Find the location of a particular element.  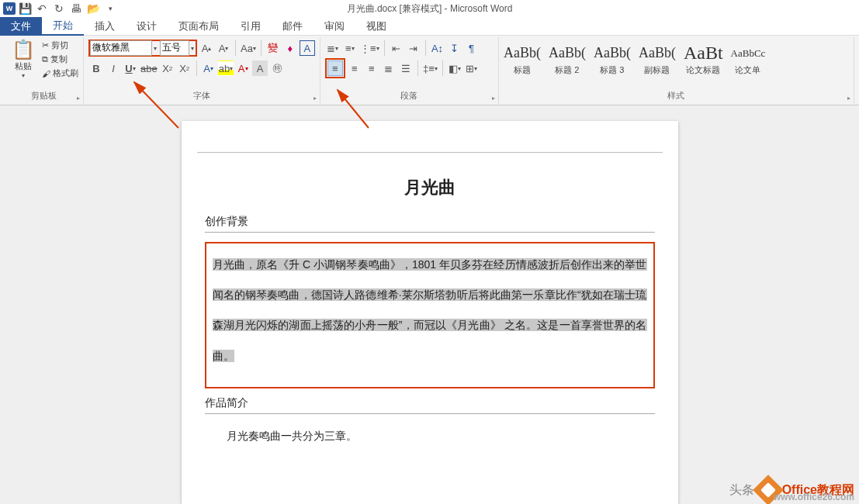

group-label-font: 字体 is located at coordinates (202, 96).